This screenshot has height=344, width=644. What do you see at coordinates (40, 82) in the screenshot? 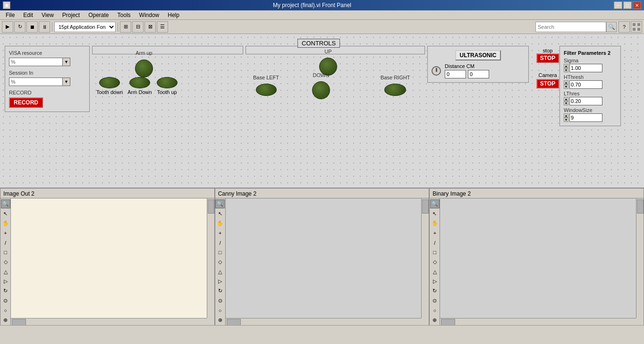
I see `session-dropdown: % ▼` at bounding box center [40, 82].